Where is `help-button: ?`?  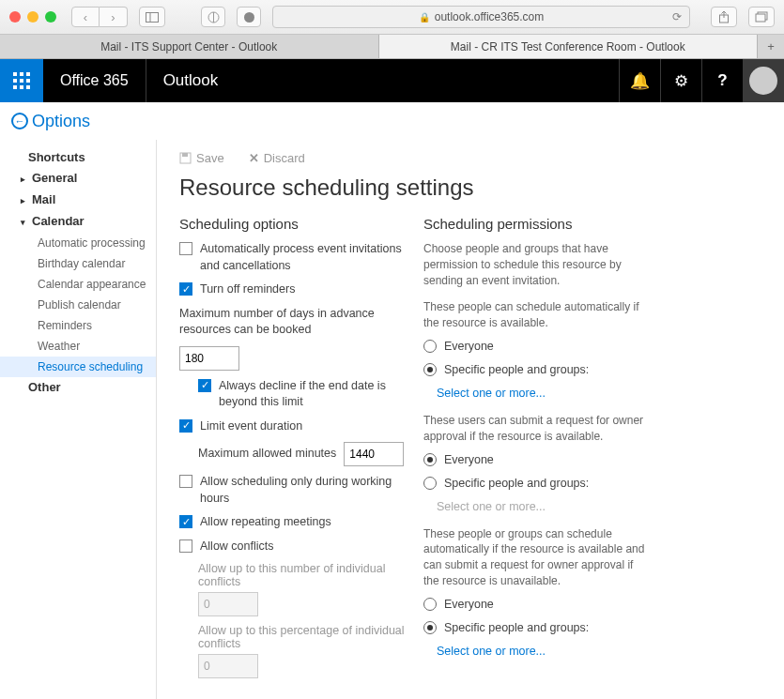
help-button: ? is located at coordinates (722, 81).